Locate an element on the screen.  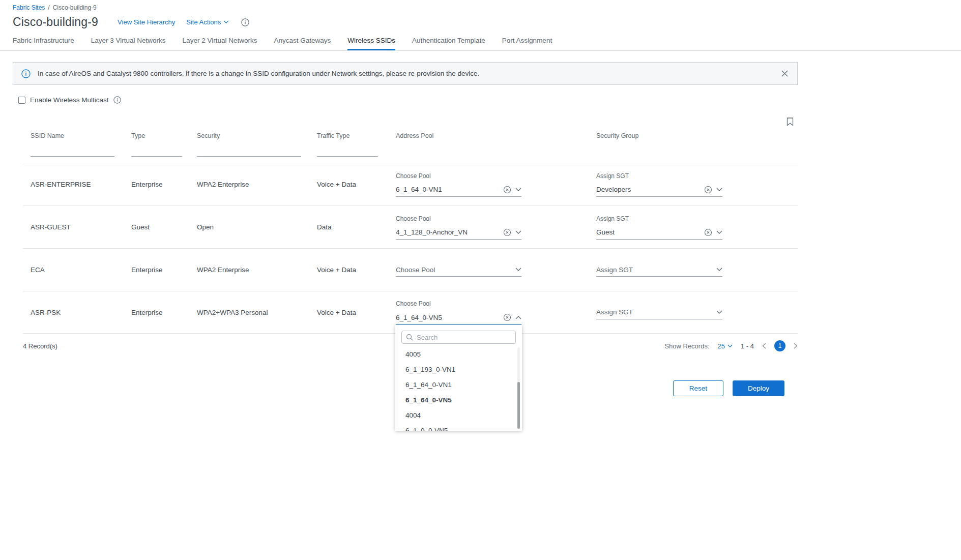
scrollbar-thumb is located at coordinates (519, 405).